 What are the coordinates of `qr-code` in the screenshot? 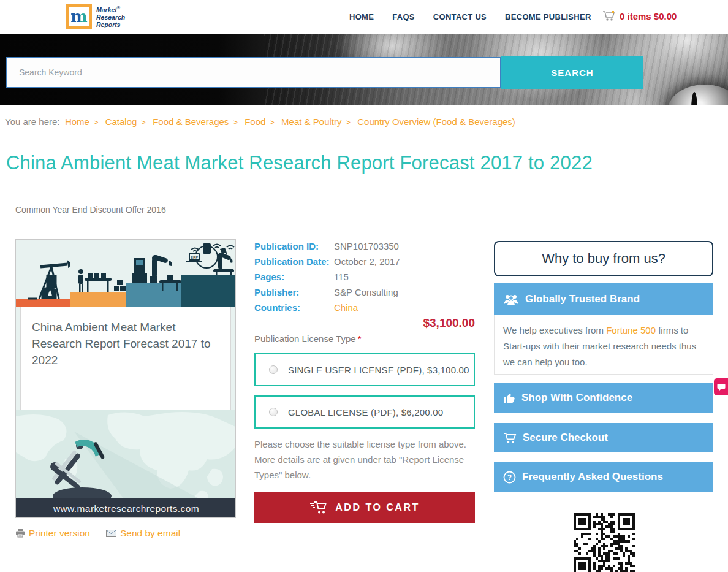 It's located at (604, 542).